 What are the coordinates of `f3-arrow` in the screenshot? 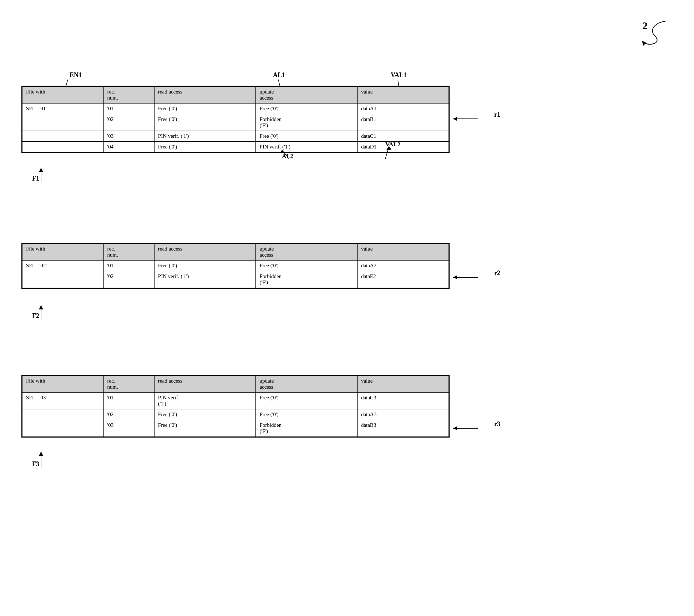 It's located at (45, 460).